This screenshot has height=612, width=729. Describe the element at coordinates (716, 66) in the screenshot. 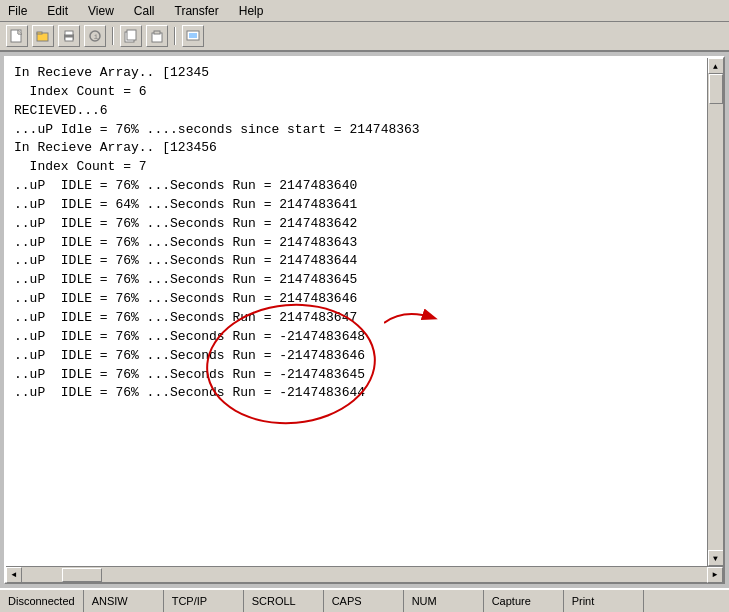

I see `scroll-up-button: ▲` at that location.